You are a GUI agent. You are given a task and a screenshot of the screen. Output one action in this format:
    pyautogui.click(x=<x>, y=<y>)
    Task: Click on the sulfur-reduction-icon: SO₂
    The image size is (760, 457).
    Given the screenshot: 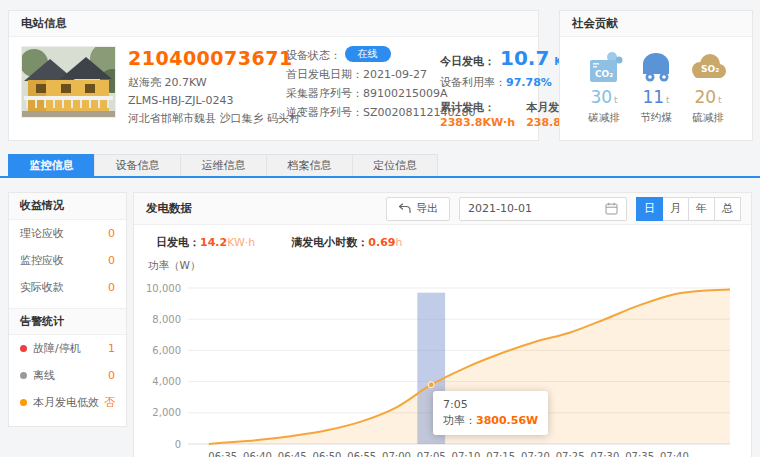 What is the action you would take?
    pyautogui.click(x=708, y=66)
    